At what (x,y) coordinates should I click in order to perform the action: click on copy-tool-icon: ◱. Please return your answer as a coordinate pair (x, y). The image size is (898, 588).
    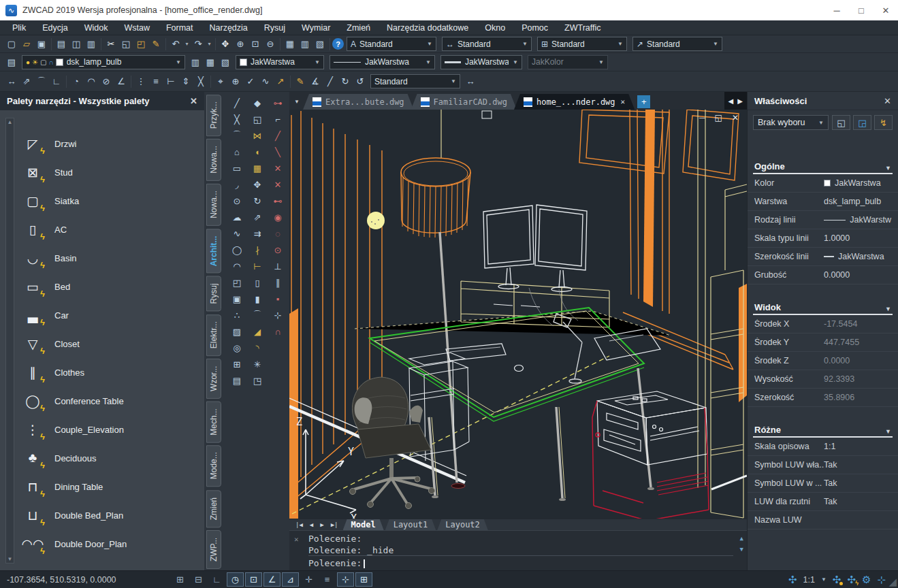
    Looking at the image, I should click on (257, 119).